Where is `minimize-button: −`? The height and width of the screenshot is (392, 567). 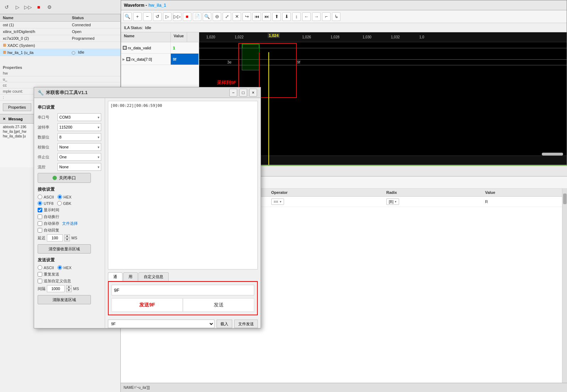
minimize-button: − is located at coordinates (233, 93).